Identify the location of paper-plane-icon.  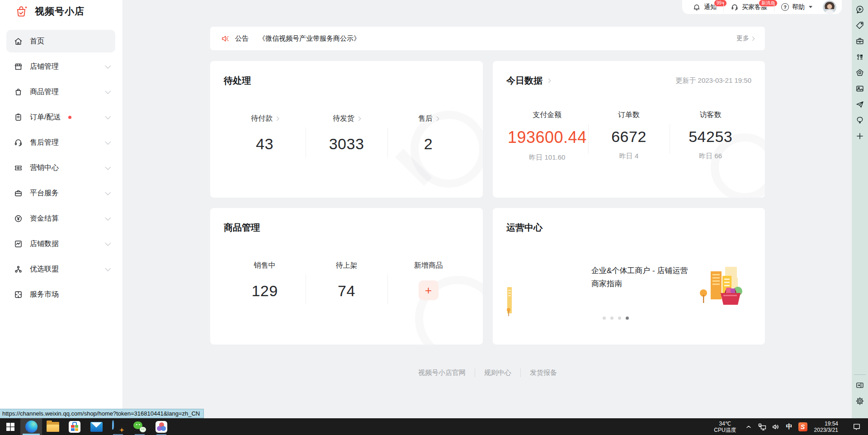
(860, 104).